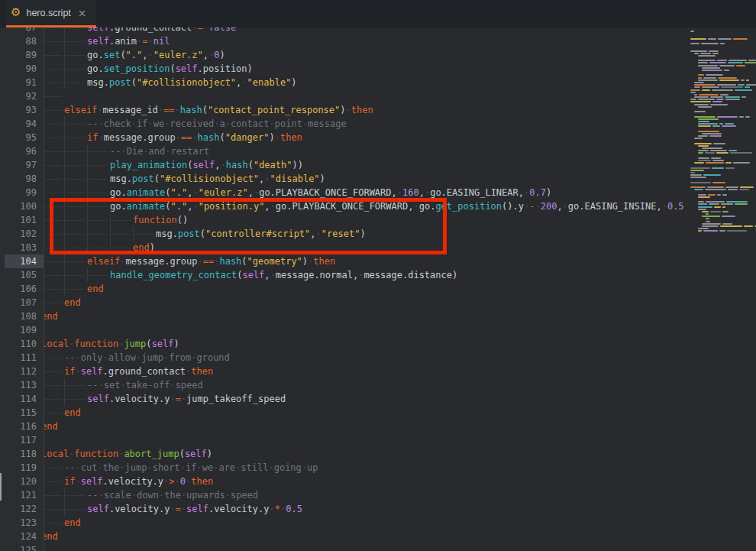 The width and height of the screenshot is (756, 551). What do you see at coordinates (179, 193) in the screenshot?
I see `code-token: "."` at bounding box center [179, 193].